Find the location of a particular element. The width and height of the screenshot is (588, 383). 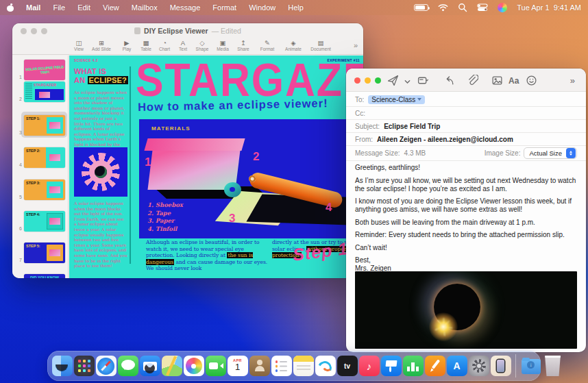

dock-launchpad is located at coordinates (84, 366).